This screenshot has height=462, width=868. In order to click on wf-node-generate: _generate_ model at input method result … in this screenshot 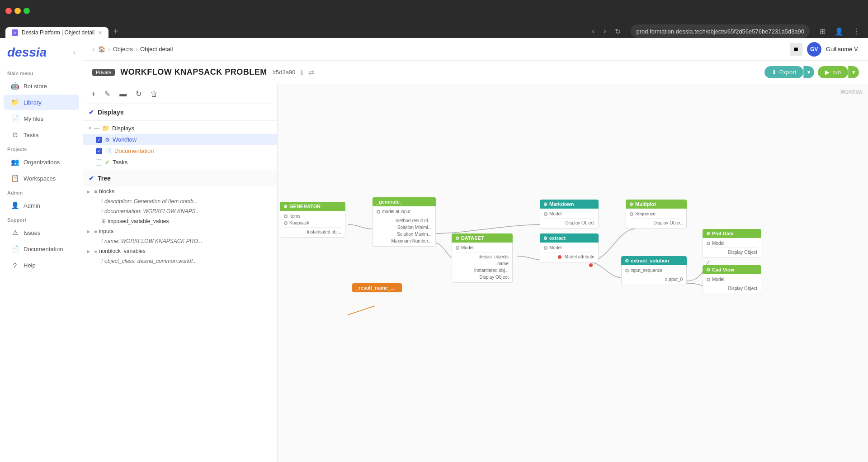, I will do `click(404, 222)`.